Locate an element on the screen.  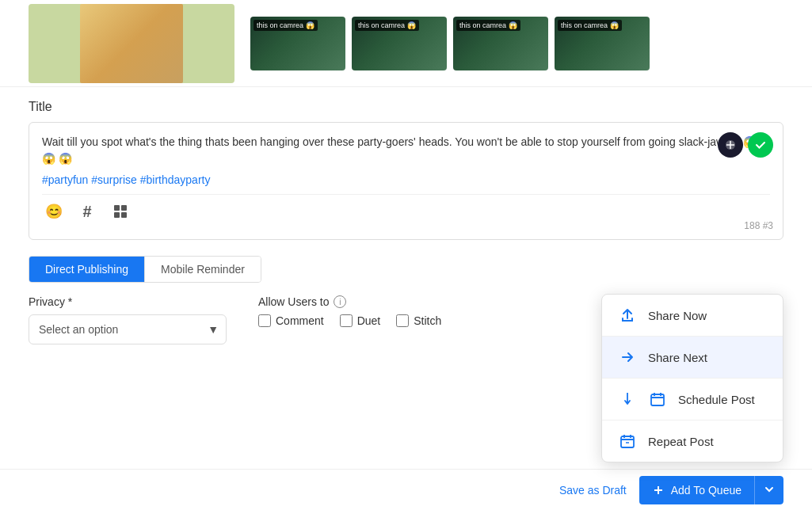
toolbar: 😊 # is located at coordinates (406, 211).